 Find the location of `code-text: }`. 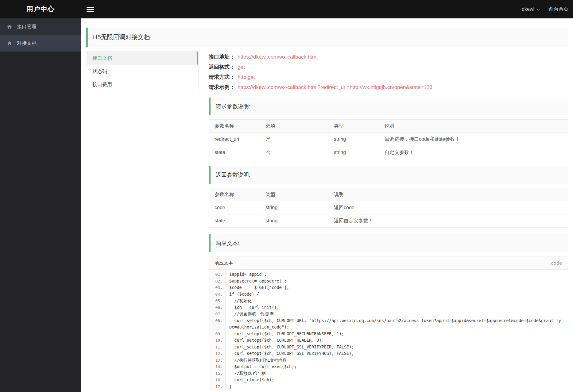

code-text: } is located at coordinates (397, 387).